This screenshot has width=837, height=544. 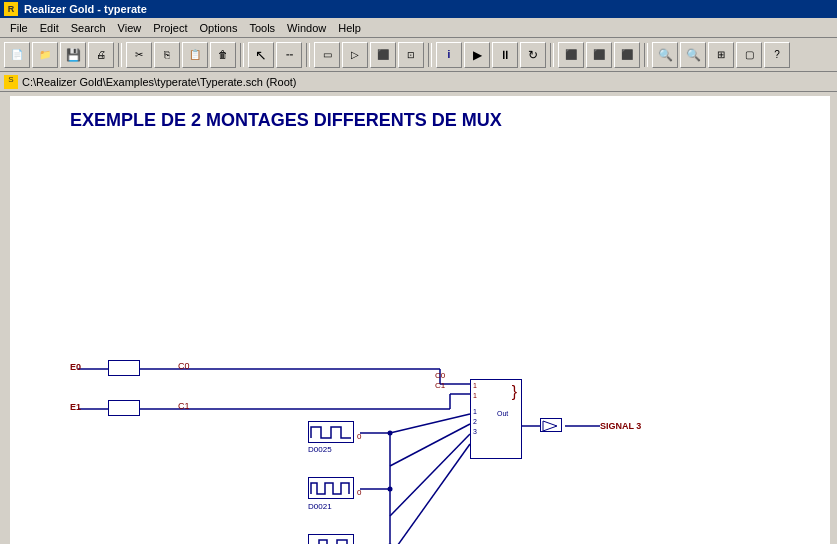 What do you see at coordinates (418, 82) in the screenshot?
I see `path-bar: S C:\Realizer Gold\Examples\typerate\Typ…` at bounding box center [418, 82].